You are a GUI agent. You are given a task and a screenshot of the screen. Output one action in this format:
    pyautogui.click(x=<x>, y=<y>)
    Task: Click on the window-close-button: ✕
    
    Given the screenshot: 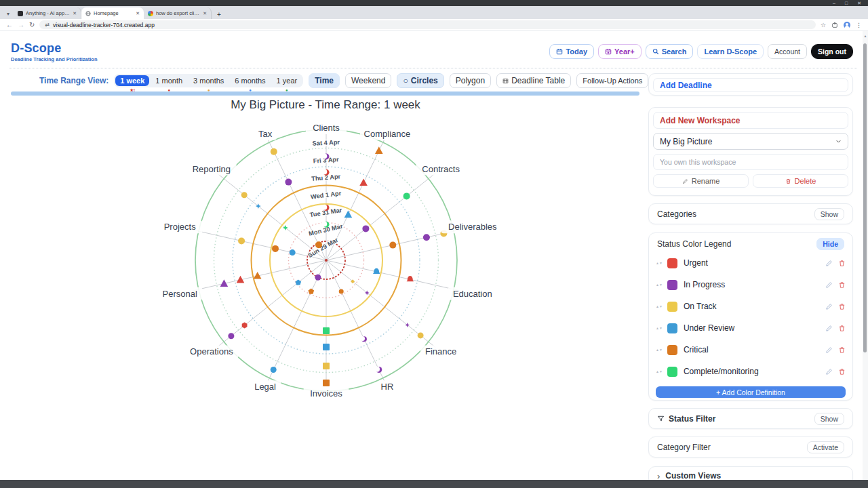 What is the action you would take?
    pyautogui.click(x=859, y=3)
    